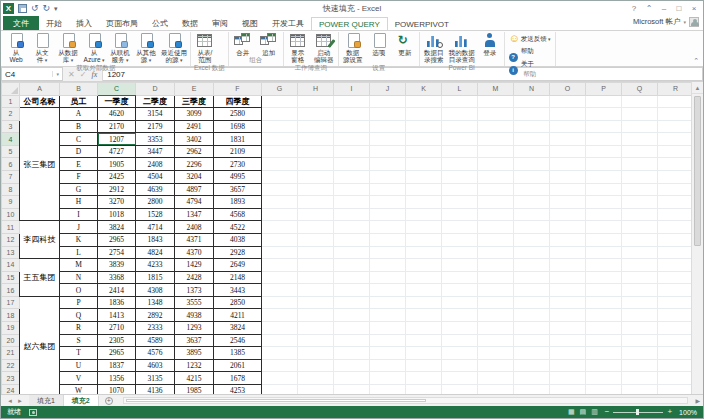 This screenshot has height=419, width=704. Describe the element at coordinates (79, 328) in the screenshot. I see `employee-cell: R` at that location.